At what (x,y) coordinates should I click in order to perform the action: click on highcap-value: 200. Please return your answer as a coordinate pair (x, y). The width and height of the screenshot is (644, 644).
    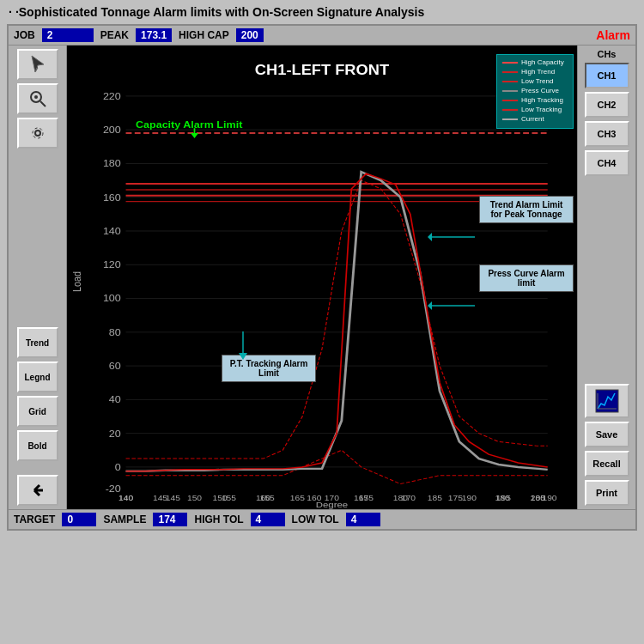
    Looking at the image, I should click on (250, 35).